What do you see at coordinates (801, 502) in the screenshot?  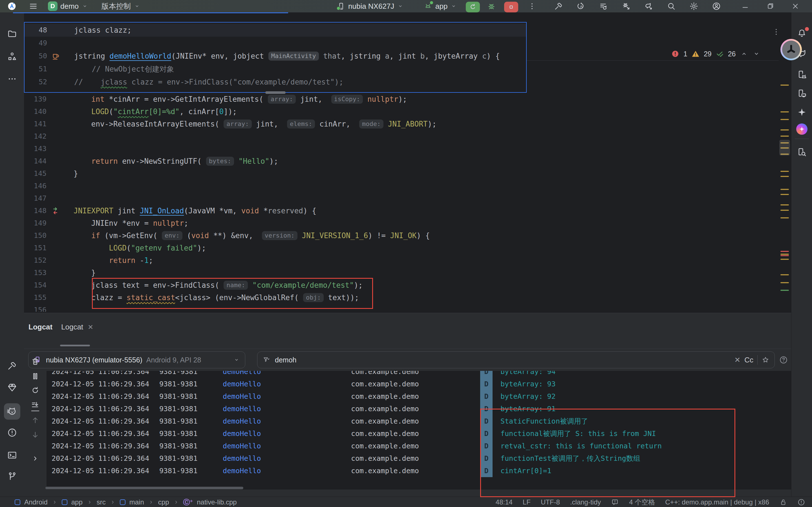 I see `event-log-icon` at bounding box center [801, 502].